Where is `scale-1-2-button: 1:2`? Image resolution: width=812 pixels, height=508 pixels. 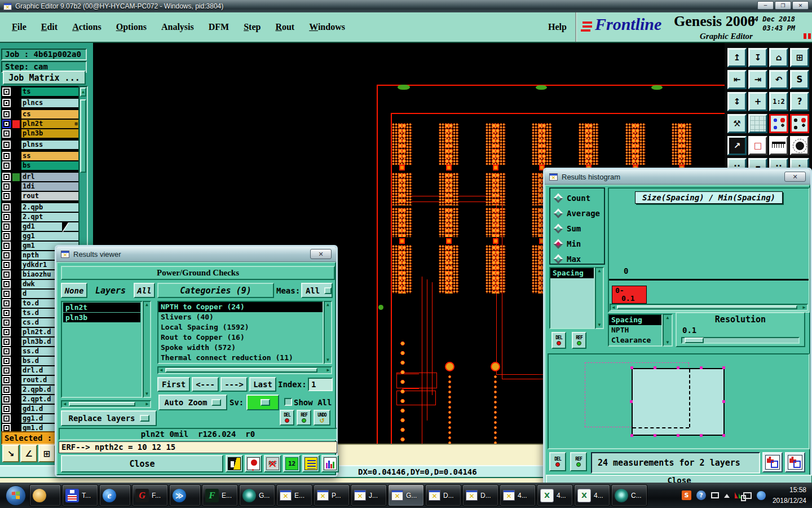 scale-1-2-button: 1:2 is located at coordinates (779, 102).